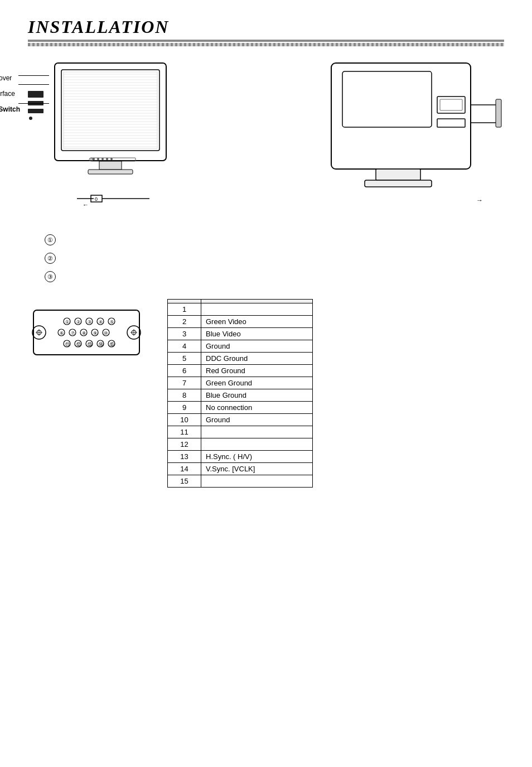 This screenshot has height=767, width=532. What do you see at coordinates (266, 31) in the screenshot?
I see `title-section: INSTALLATION` at bounding box center [266, 31].